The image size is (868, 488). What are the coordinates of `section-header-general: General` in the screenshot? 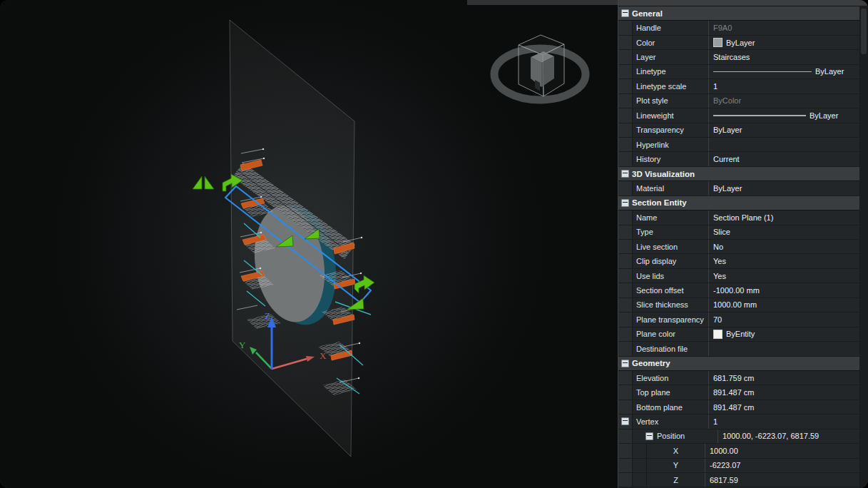 It's located at (743, 14).